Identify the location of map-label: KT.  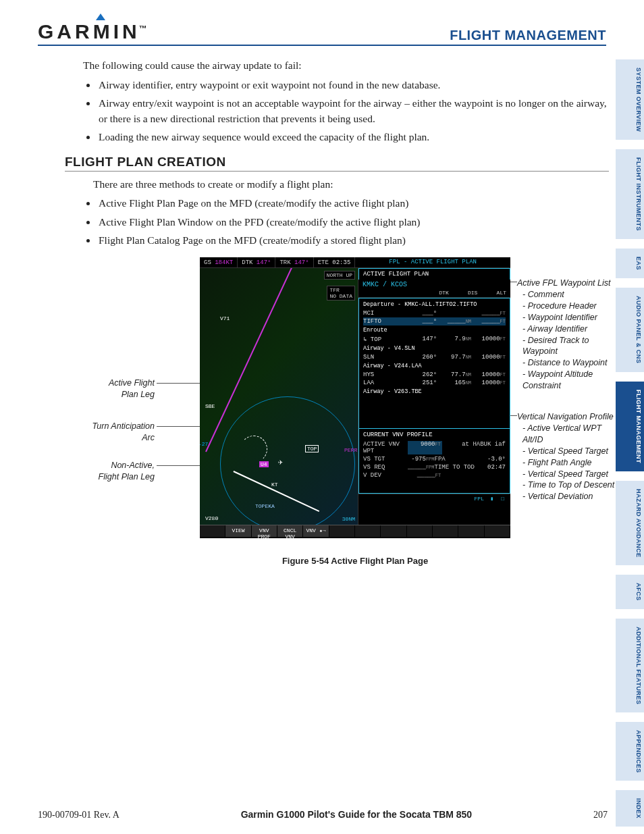
(275, 485).